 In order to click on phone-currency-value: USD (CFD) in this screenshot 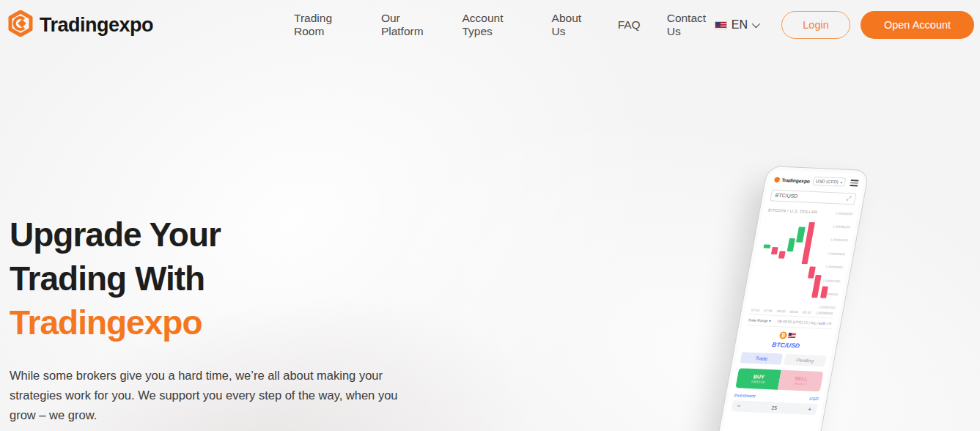, I will do `click(828, 182)`.